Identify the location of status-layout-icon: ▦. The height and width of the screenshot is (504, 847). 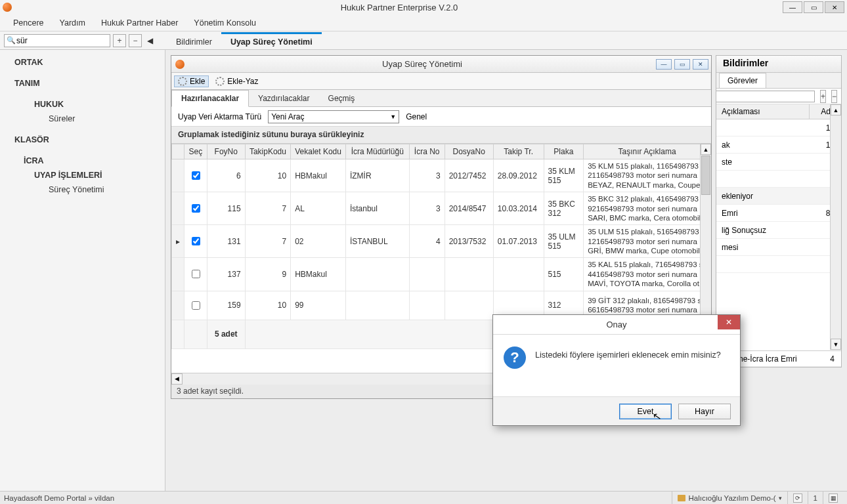
(833, 498).